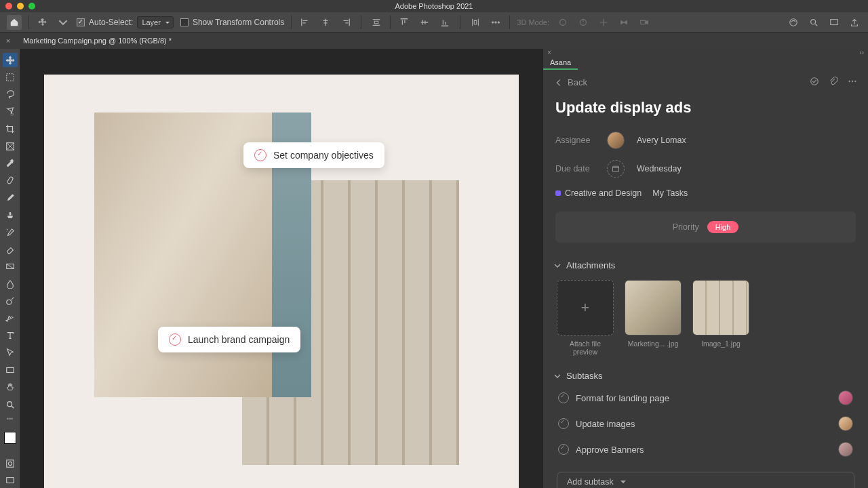 The image size is (868, 488). What do you see at coordinates (721, 318) in the screenshot?
I see `attachment-2: Image_1.jpg` at bounding box center [721, 318].